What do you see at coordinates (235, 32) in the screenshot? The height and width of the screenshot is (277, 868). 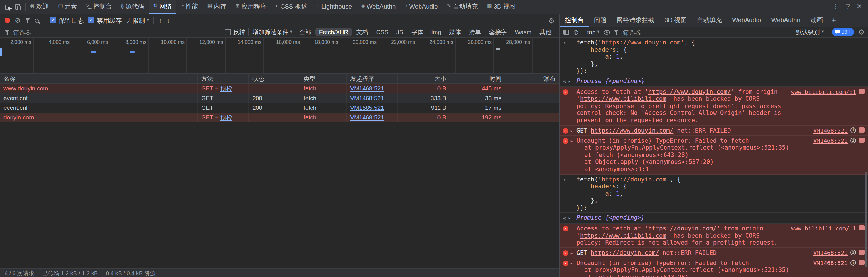 I see `invert-checkbox: 反转` at bounding box center [235, 32].